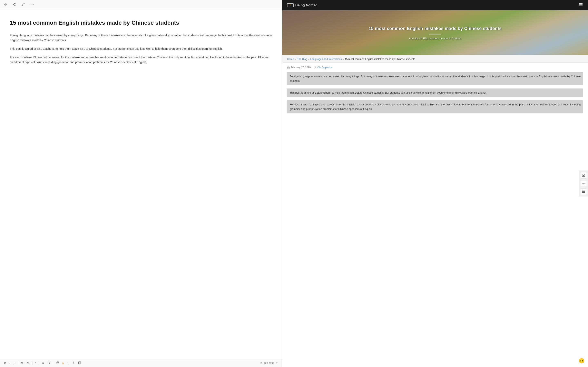 The width and height of the screenshot is (588, 367). Describe the element at coordinates (22, 363) in the screenshot. I see `h1-button: H1` at that location.